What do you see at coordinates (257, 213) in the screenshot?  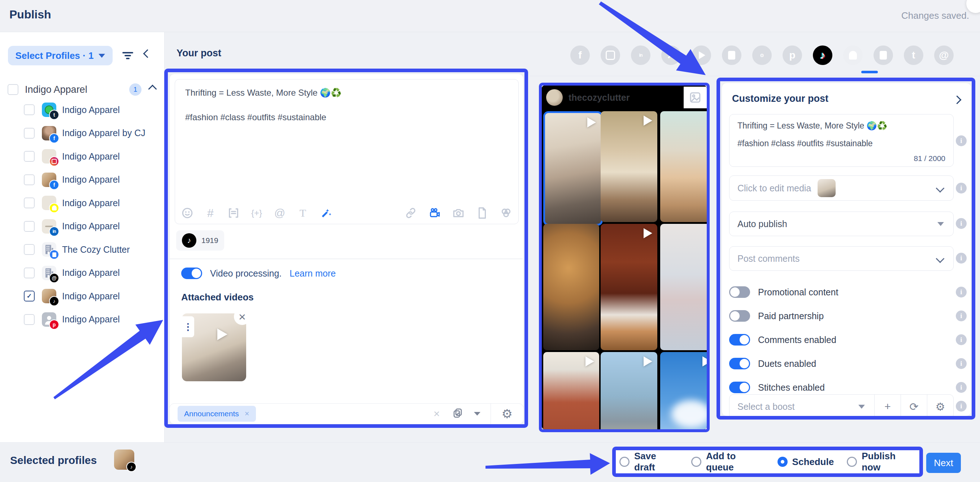 I see `variables-icon: {+}` at bounding box center [257, 213].